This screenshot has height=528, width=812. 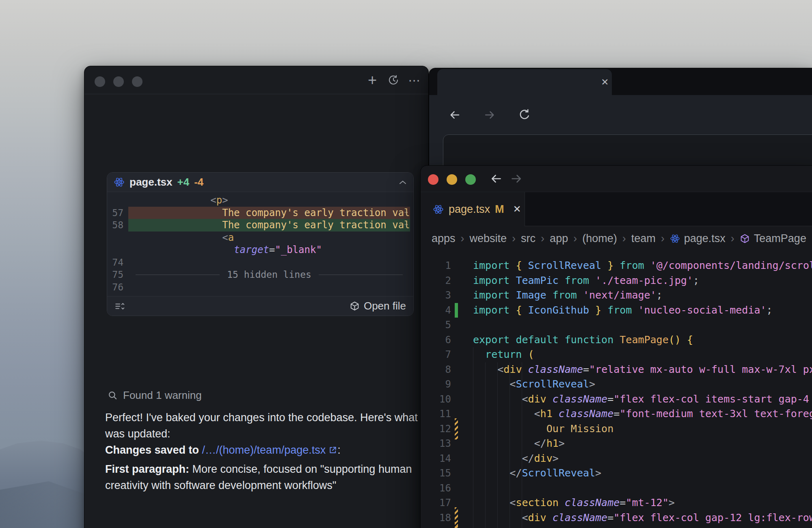 What do you see at coordinates (393, 80) in the screenshot?
I see `history-icon` at bounding box center [393, 80].